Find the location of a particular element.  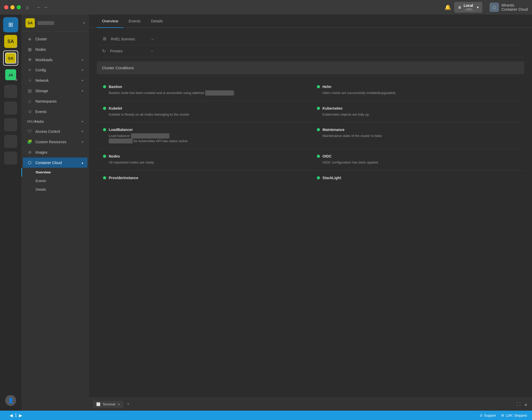

brand-icon: ⬡ is located at coordinates (494, 7).